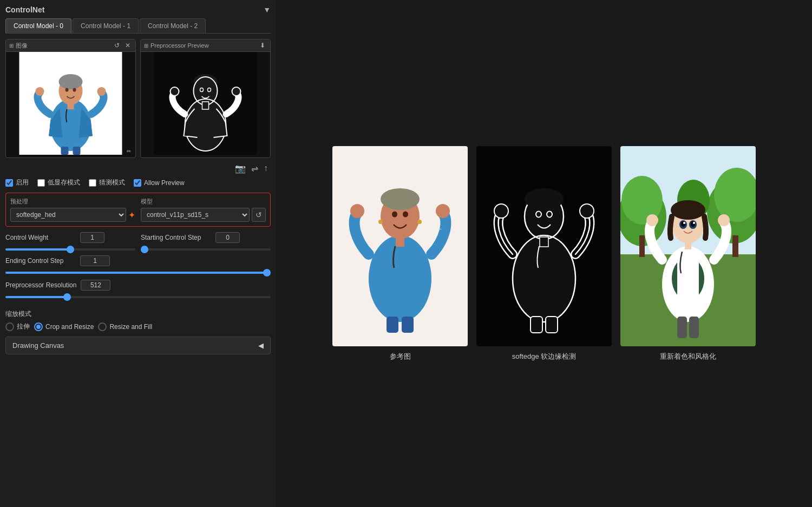 This screenshot has width=812, height=507. What do you see at coordinates (138, 98) in the screenshot?
I see `image-previews: ⊞ 图像 ↺ ✕` at bounding box center [138, 98].